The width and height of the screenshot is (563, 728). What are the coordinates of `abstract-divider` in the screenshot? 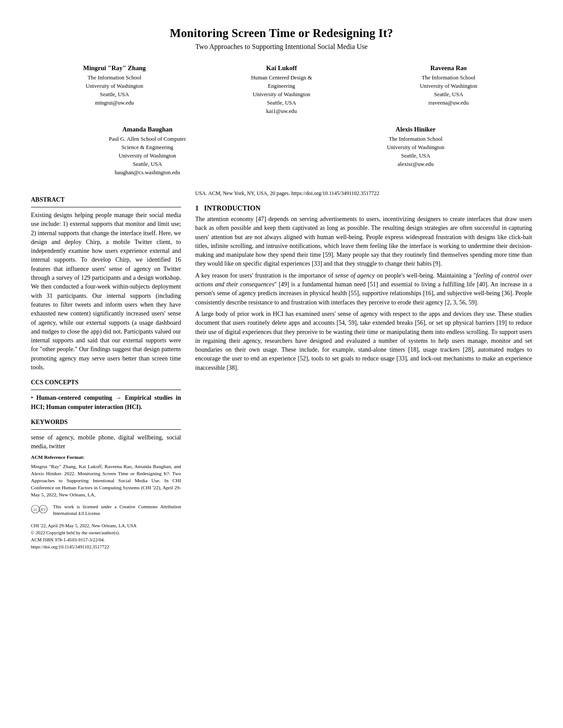 It's located at (106, 207).